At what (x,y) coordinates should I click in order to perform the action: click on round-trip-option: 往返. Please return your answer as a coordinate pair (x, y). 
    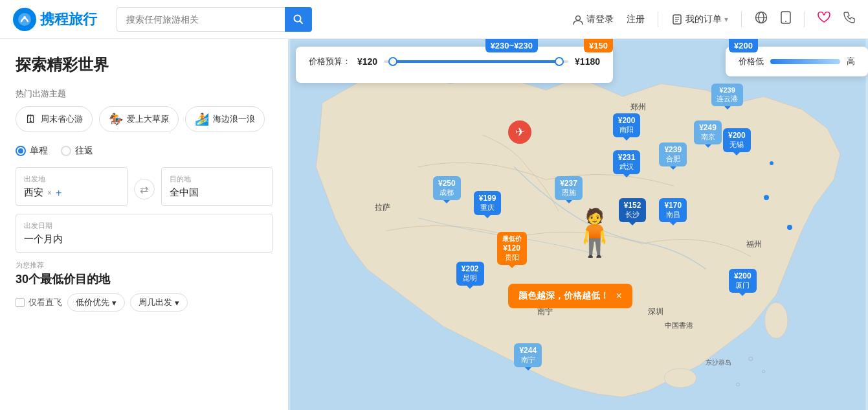
    Looking at the image, I should click on (77, 151).